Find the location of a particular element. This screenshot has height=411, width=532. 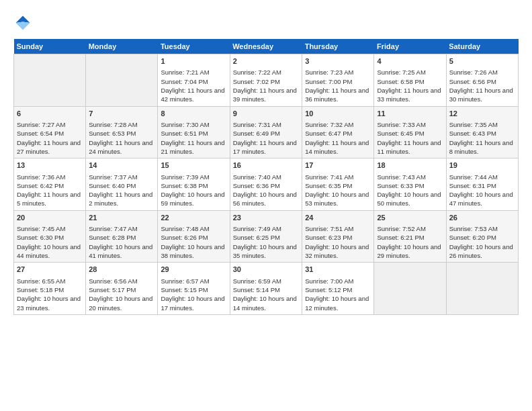

day-number: 11 is located at coordinates (410, 114).